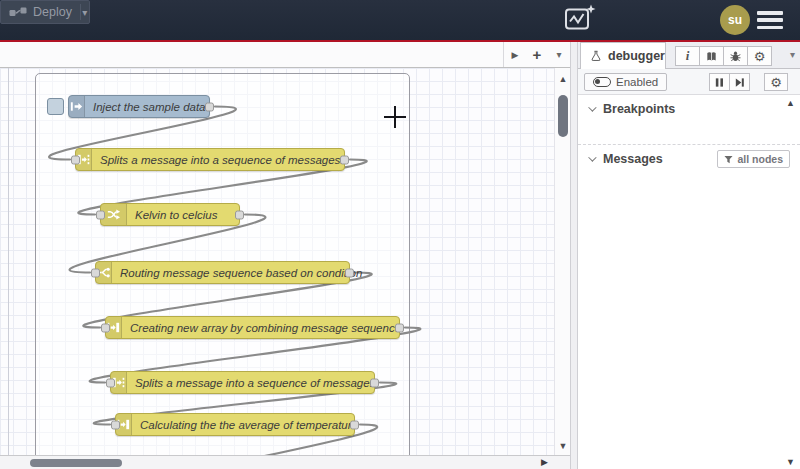 The width and height of the screenshot is (800, 469). Describe the element at coordinates (770, 13) in the screenshot. I see `menu-icon` at that location.